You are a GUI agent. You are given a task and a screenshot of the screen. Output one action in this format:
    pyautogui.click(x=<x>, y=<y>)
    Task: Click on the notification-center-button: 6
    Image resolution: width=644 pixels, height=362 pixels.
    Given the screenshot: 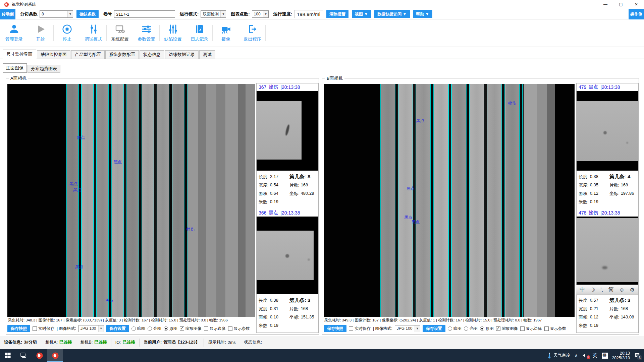 What is the action you would take?
    pyautogui.click(x=637, y=355)
    